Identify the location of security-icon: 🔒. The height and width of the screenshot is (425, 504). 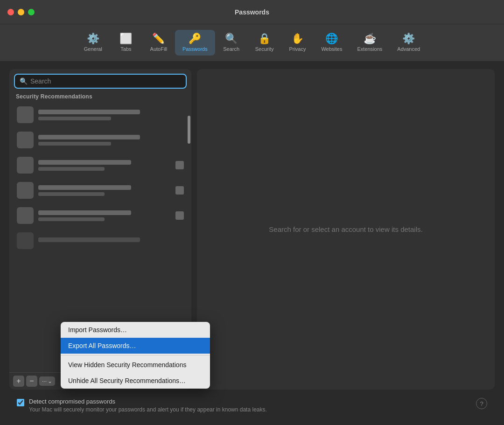
(264, 39).